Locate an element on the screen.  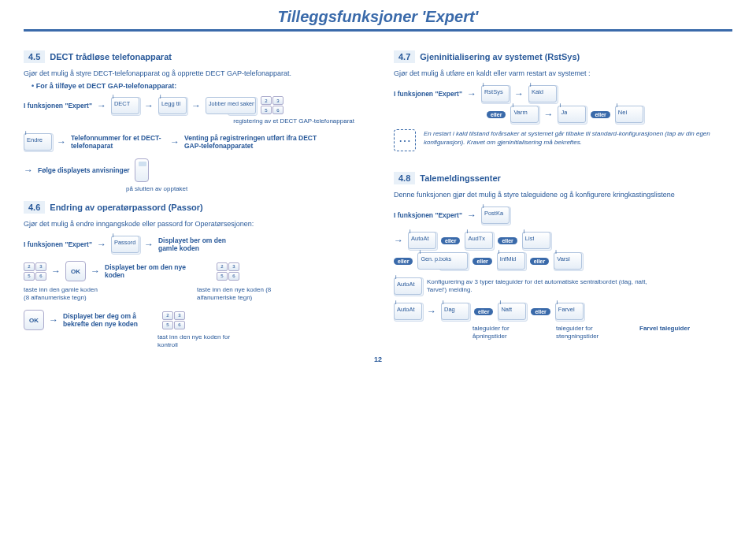
key-passord: iPassord is located at coordinates (125, 244).